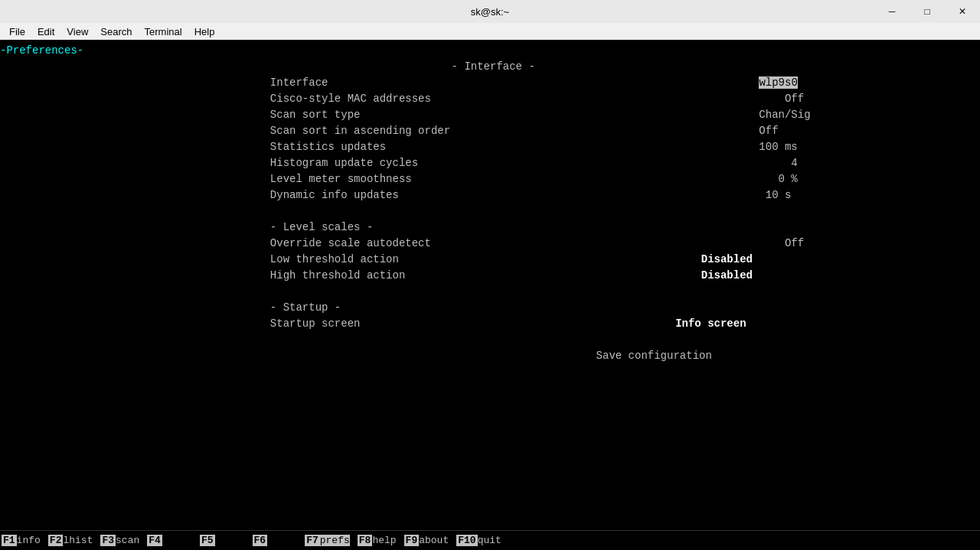 The image size is (980, 550). I want to click on key-f5: F5, so click(225, 540).